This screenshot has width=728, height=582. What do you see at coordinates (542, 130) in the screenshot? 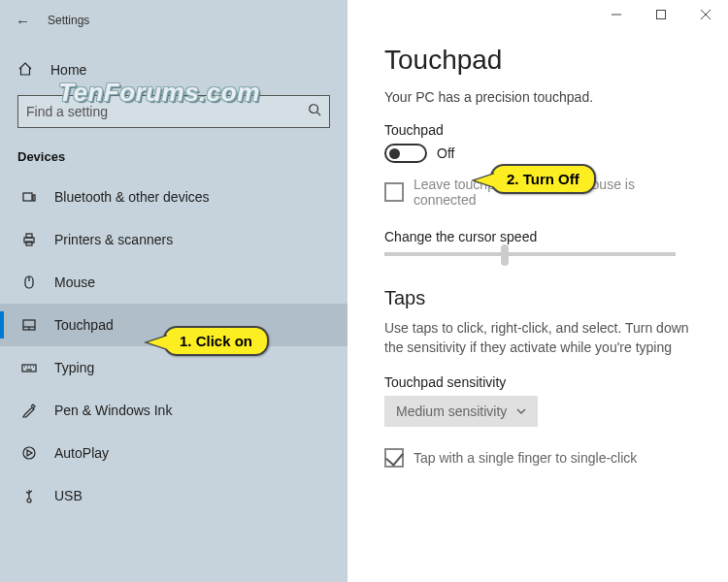
I see `toggle-label: Touchpad` at bounding box center [542, 130].